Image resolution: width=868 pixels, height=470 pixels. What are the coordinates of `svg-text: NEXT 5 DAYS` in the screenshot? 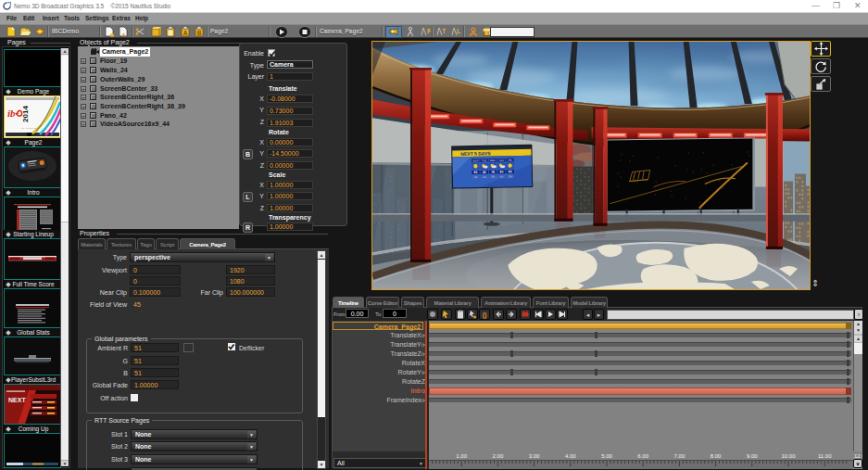 It's located at (476, 154).